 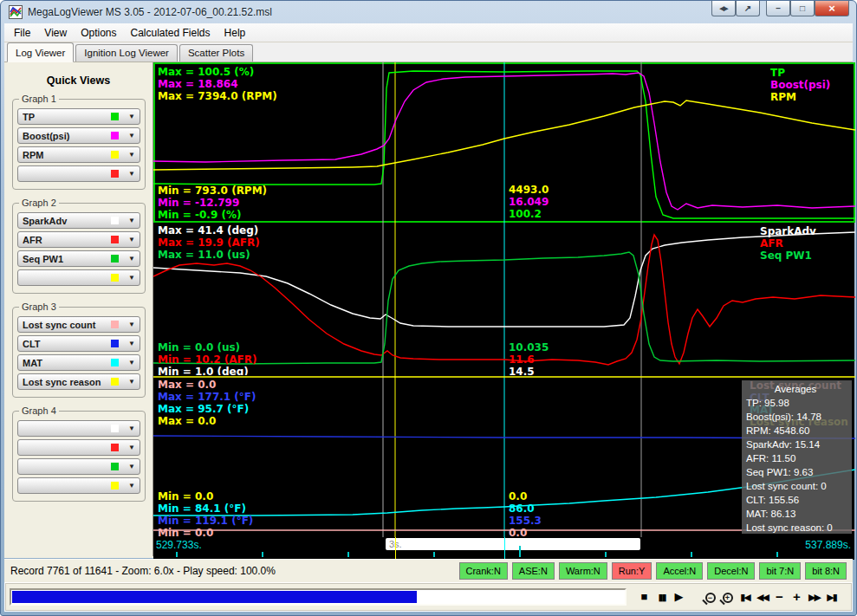 I want to click on speed-minus-button: −, so click(x=780, y=597).